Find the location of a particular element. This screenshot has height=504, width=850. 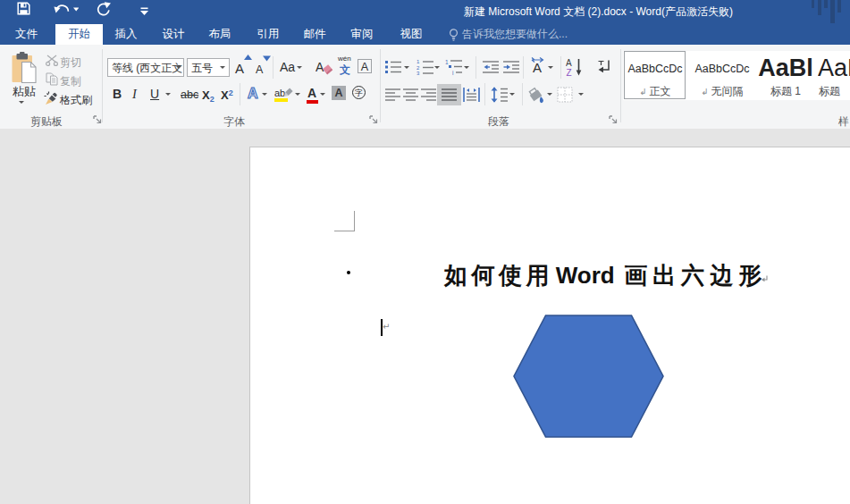

svg-text: 2 is located at coordinates (418, 68).